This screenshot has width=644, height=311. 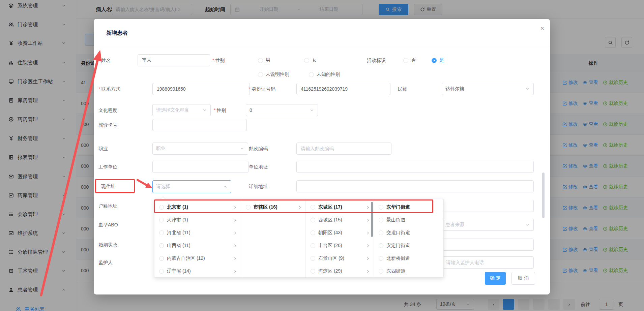 What do you see at coordinates (198, 271) in the screenshot?
I see `cascader-option: 辽宁省 (14)` at bounding box center [198, 271].